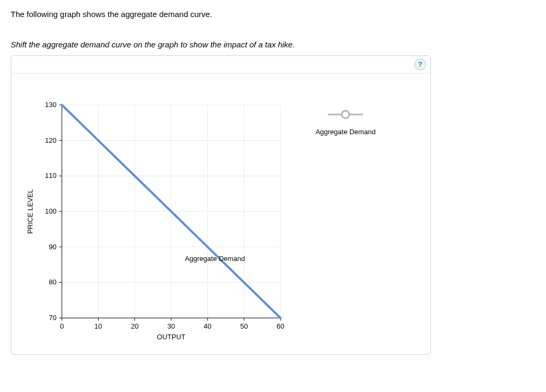  Describe the element at coordinates (280, 326) in the screenshot. I see `x-tick-label: 60` at that location.